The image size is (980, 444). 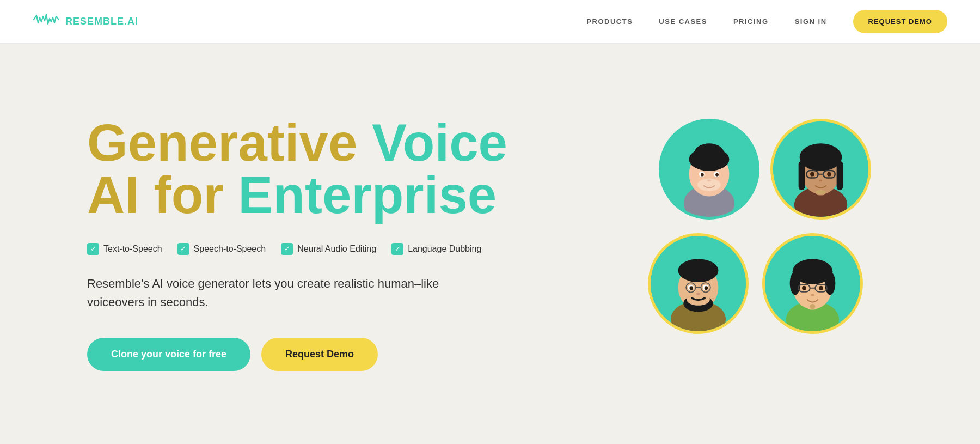 I want to click on feature-language-dubbing: ✓ Language Dubbing, so click(x=437, y=249).